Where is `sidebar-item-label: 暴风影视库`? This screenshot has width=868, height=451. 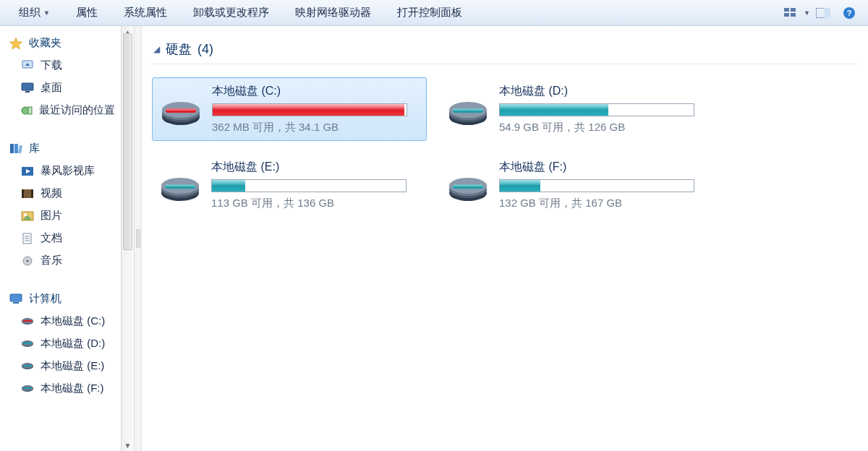
sidebar-item-label: 暴风影视库 is located at coordinates (68, 171).